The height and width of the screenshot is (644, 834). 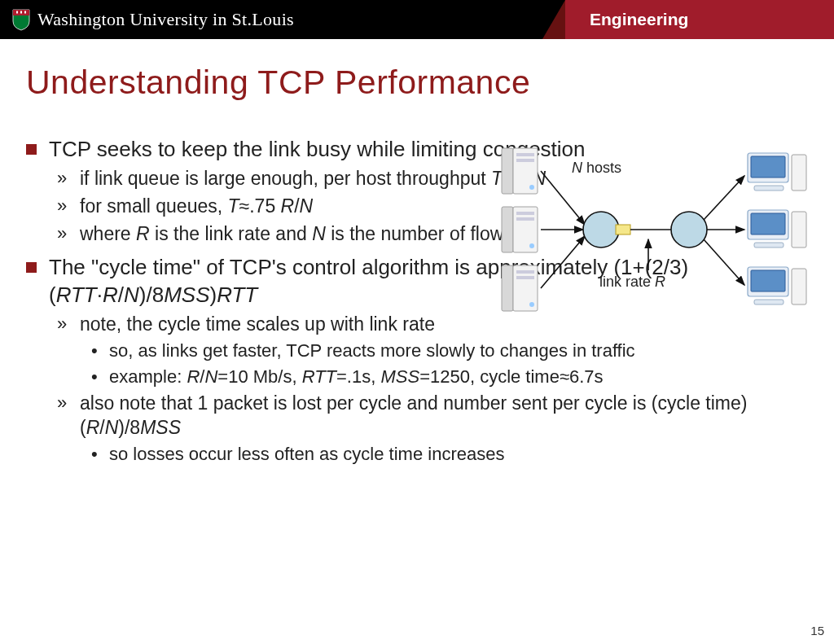 I want to click on department-label: Engineering, so click(x=639, y=20).